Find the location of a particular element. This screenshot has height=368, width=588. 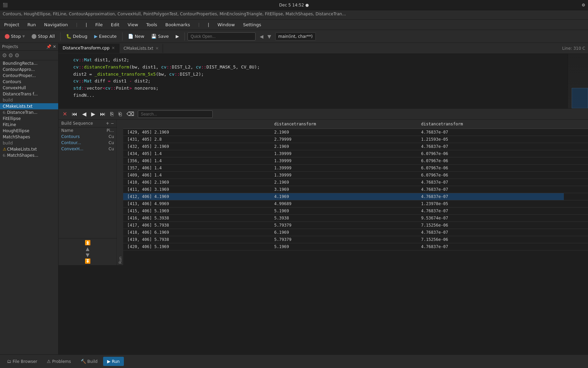

table-row: [142, 138] 5.7938 5.79379 7.15256e-06 is located at coordinates (356, 226).